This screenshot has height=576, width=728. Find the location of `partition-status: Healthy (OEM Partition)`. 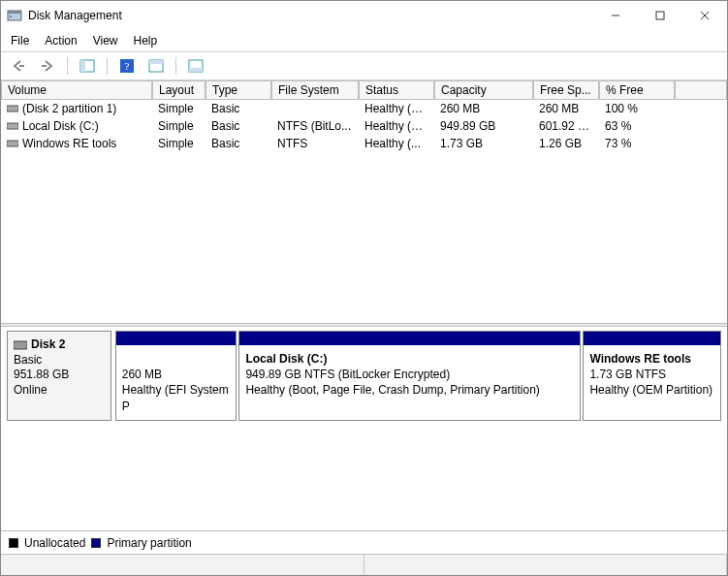

partition-status: Healthy (OEM Partition) is located at coordinates (651, 390).